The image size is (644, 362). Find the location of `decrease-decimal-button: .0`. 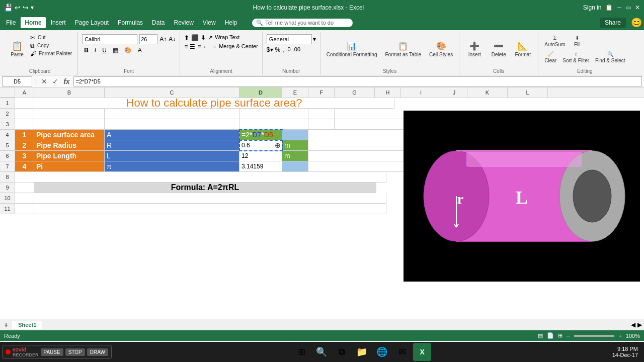

decrease-decimal-button: .0 is located at coordinates (289, 50).